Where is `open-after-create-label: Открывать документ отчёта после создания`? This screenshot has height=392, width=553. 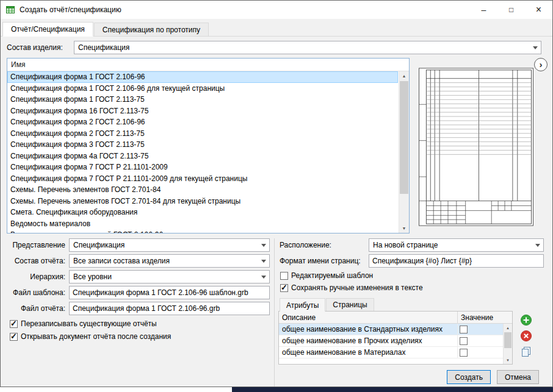 open-after-create-label: Открывать документ отчёта после создания is located at coordinates (96, 337).